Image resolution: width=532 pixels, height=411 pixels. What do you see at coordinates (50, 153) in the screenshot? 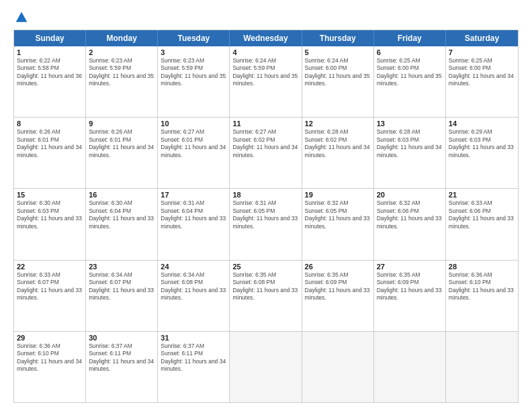
I see `day-cell-8: 8Sunrise: 6:26 AMSunset: 6:01 PMDaylight…` at bounding box center [50, 153].